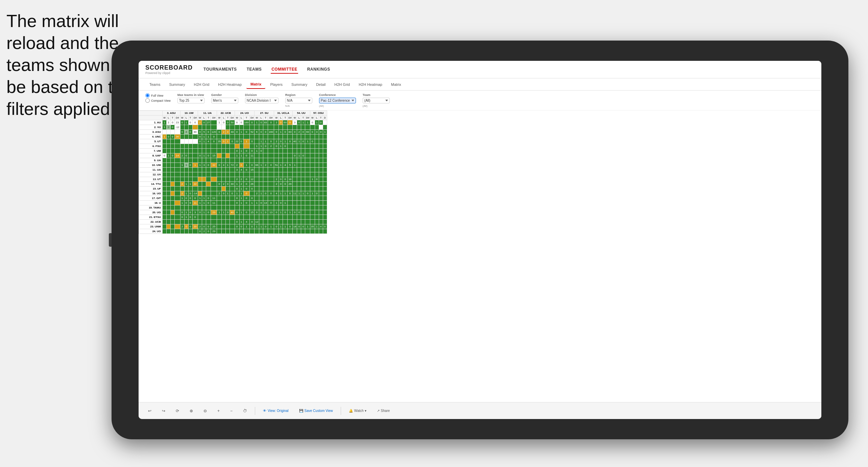 Image resolution: width=868 pixels, height=467 pixels. I want to click on subnav-h2h-heatmap2: H2H Heatmap, so click(370, 84).